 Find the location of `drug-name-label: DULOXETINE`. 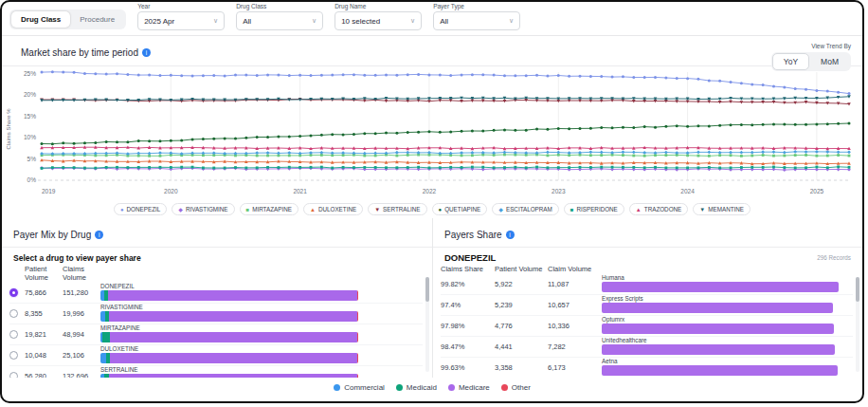

drug-name-label: DULOXETINE is located at coordinates (229, 349).